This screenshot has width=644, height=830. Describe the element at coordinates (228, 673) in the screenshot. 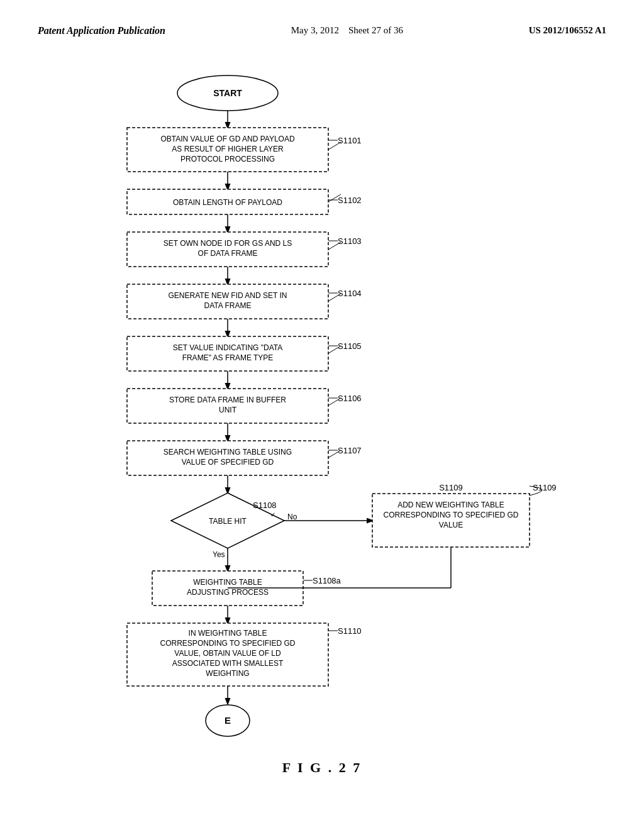

I see `s1110-line5: WEIGHTING` at that location.